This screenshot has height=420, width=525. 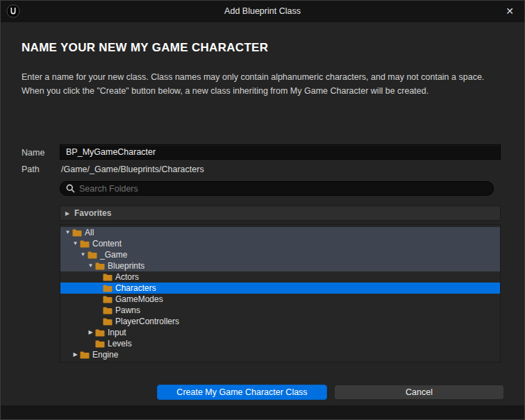 I want to click on close-icon: ✕, so click(x=510, y=11).